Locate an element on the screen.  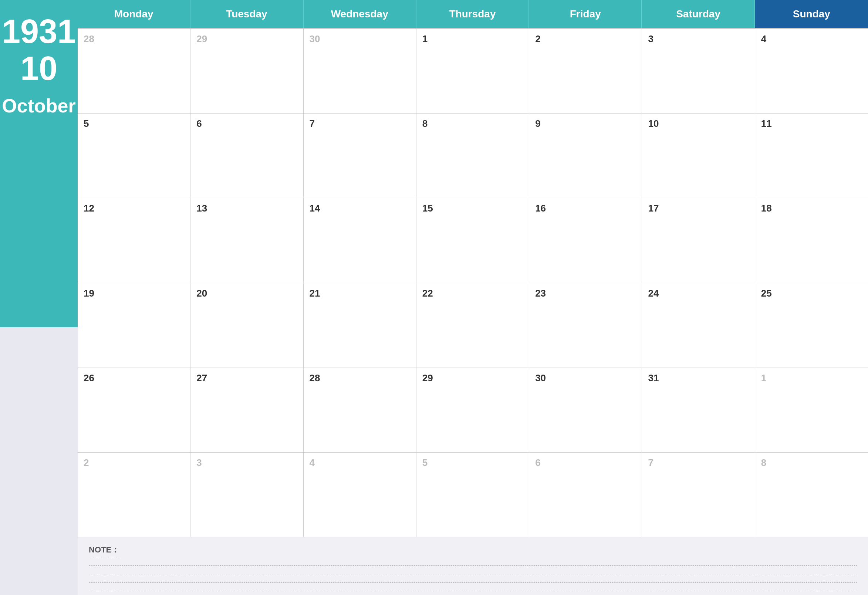
day-cell: 20 is located at coordinates (247, 325).